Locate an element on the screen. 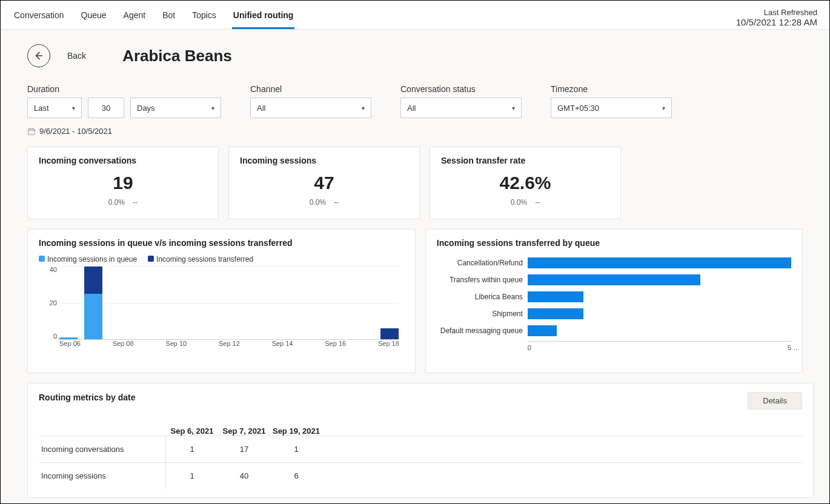  hbar-label: Shipment is located at coordinates (477, 314).